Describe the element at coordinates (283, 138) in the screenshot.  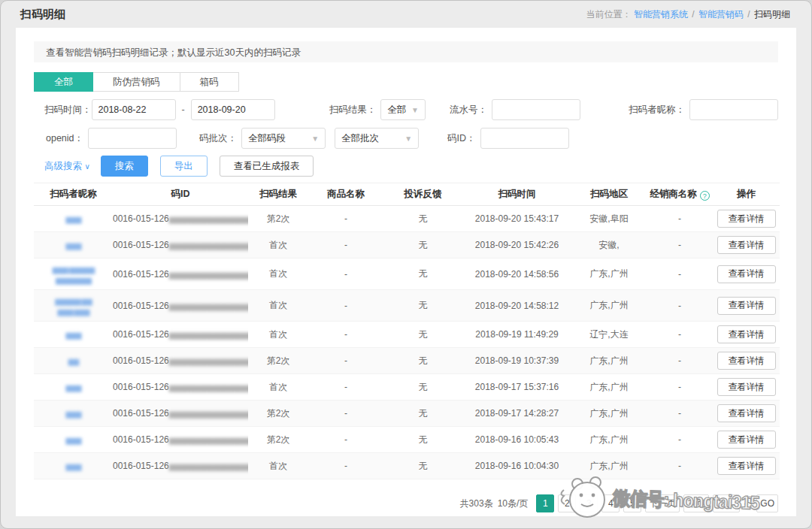
I see `code-segment-select: 全部码段 ▼` at that location.